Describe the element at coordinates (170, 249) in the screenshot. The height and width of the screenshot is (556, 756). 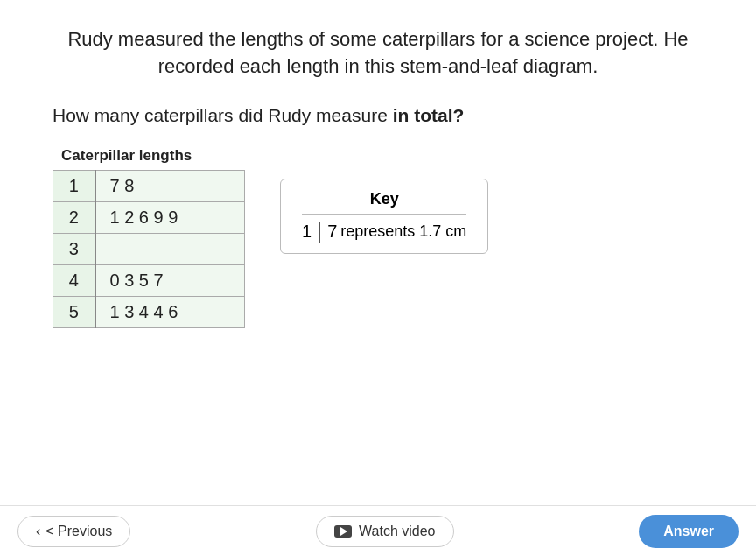
I see `leaves-cell` at that location.